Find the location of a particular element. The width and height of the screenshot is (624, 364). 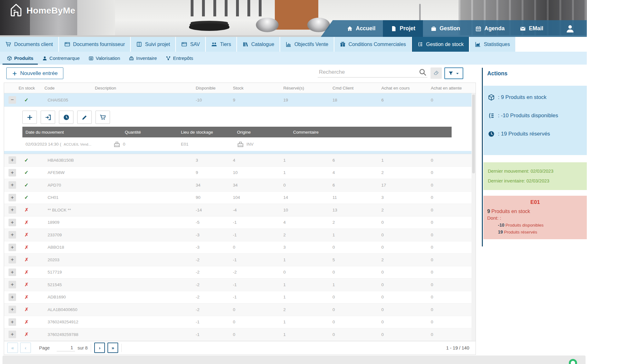

table-scrollbar is located at coordinates (473, 217).